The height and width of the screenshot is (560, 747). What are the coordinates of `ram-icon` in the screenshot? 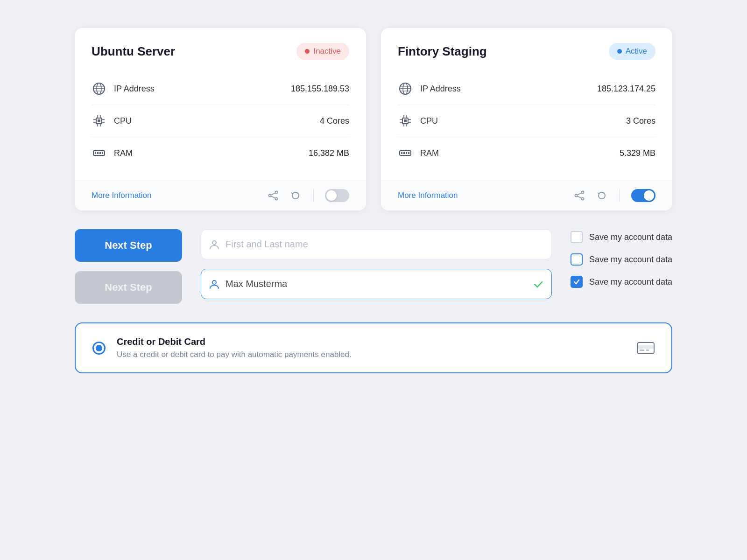 It's located at (99, 153).